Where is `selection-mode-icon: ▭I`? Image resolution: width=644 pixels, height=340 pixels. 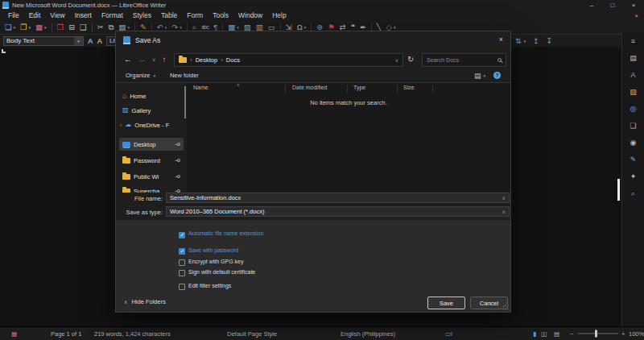 selection-mode-icon: ▭I is located at coordinates (449, 334).